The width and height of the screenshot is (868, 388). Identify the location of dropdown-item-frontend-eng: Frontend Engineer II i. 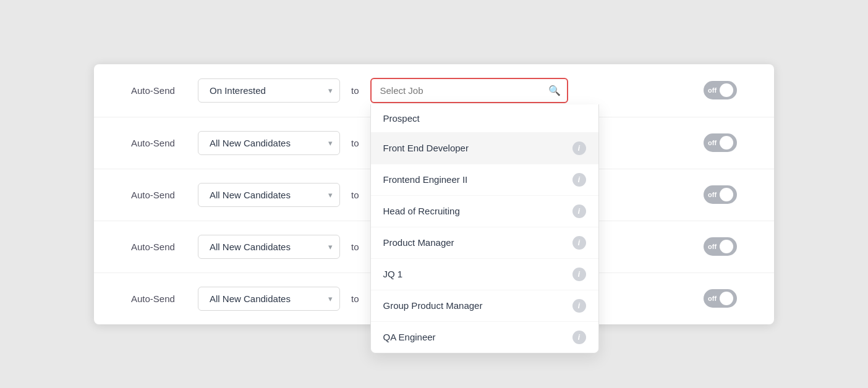
(485, 180).